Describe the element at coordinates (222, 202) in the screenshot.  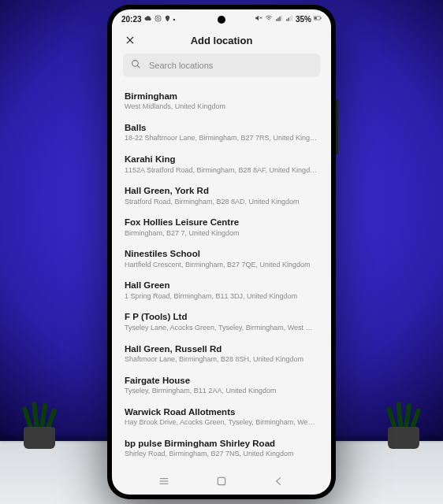
I see `item-sub: Stratford Road, Birmingham, B28 8AD, Uni…` at that location.